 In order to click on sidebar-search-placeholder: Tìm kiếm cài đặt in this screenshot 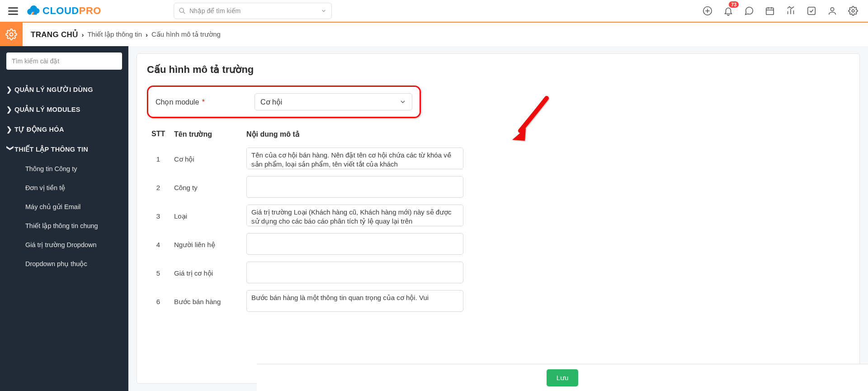, I will do `click(35, 61)`.